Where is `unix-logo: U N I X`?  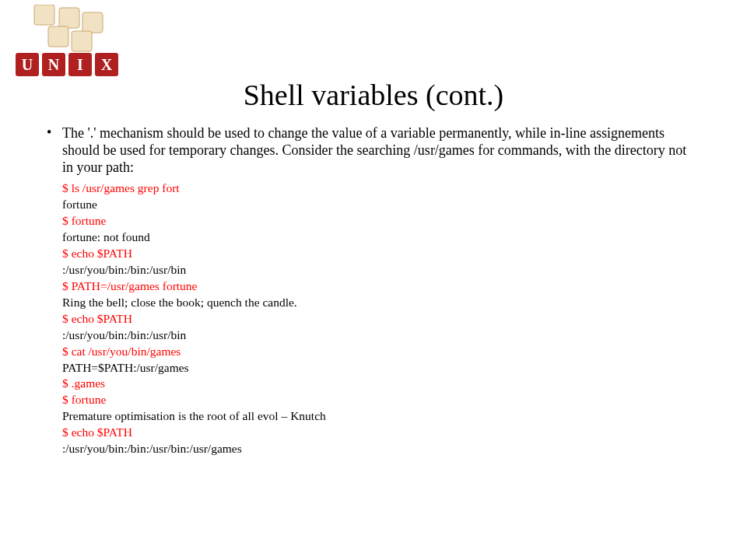
unix-logo: U N I X is located at coordinates (65, 44).